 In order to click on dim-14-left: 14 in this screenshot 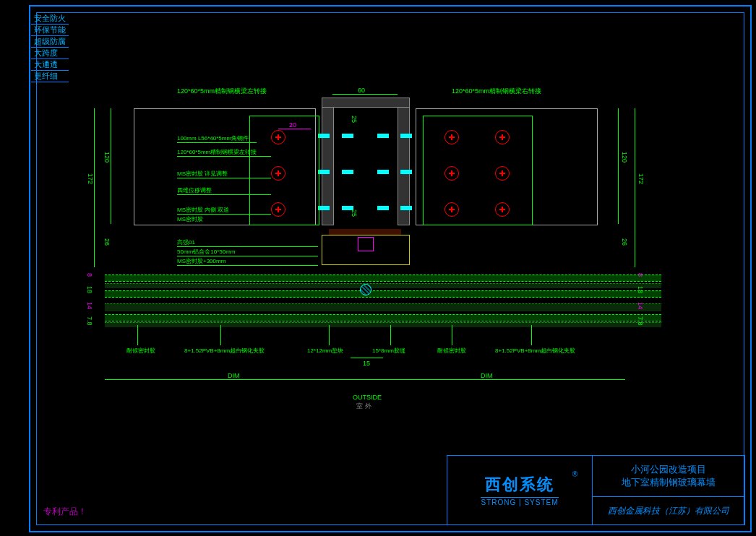, I will do `click(90, 306)`.